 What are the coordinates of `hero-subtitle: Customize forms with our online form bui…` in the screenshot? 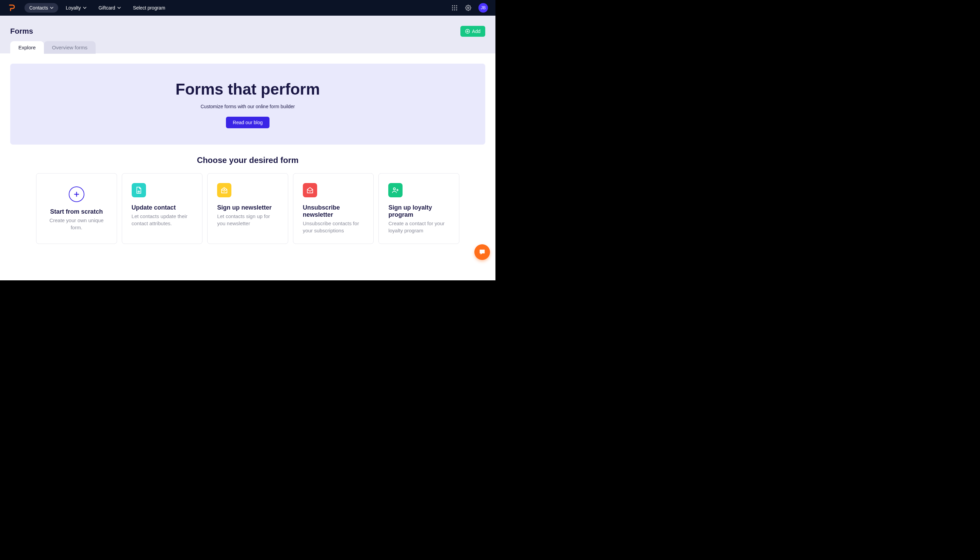 It's located at (248, 107).